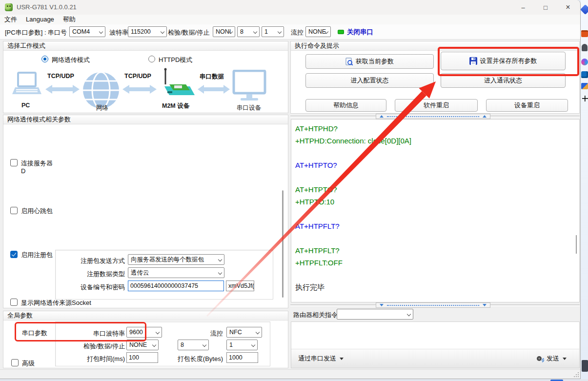 The width and height of the screenshot is (588, 381). Describe the element at coordinates (193, 359) in the screenshot. I see `pack-len-label: 打包长度(Bytes)` at that location.